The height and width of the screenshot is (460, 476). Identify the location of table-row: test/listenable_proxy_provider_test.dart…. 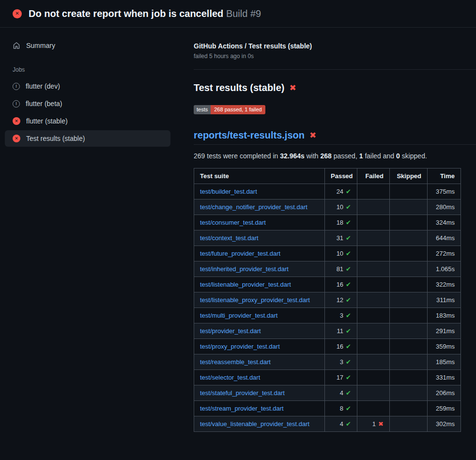
(327, 300).